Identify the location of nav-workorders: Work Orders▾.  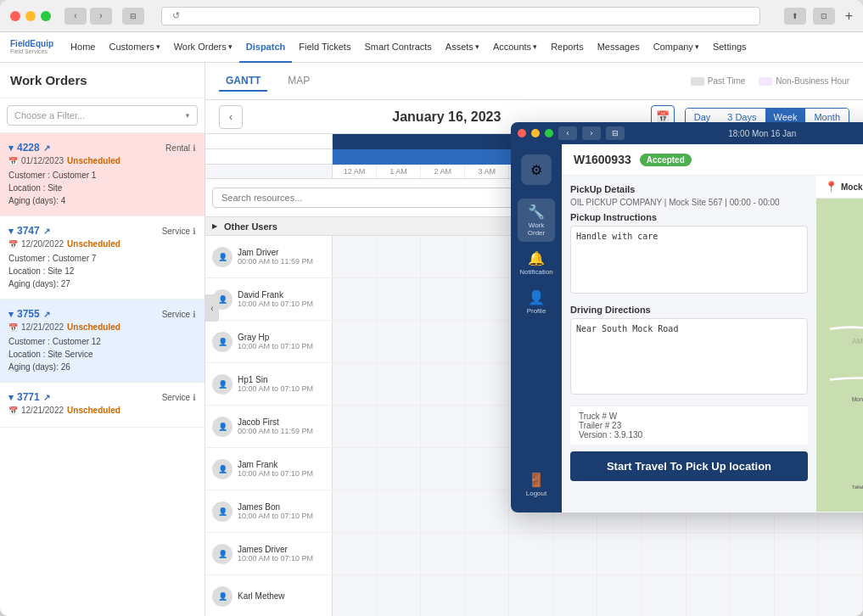
(204, 48).